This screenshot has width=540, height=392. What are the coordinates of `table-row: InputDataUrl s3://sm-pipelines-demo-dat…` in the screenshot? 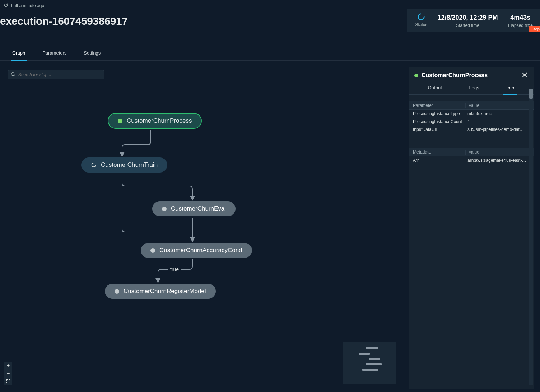 It's located at (471, 129).